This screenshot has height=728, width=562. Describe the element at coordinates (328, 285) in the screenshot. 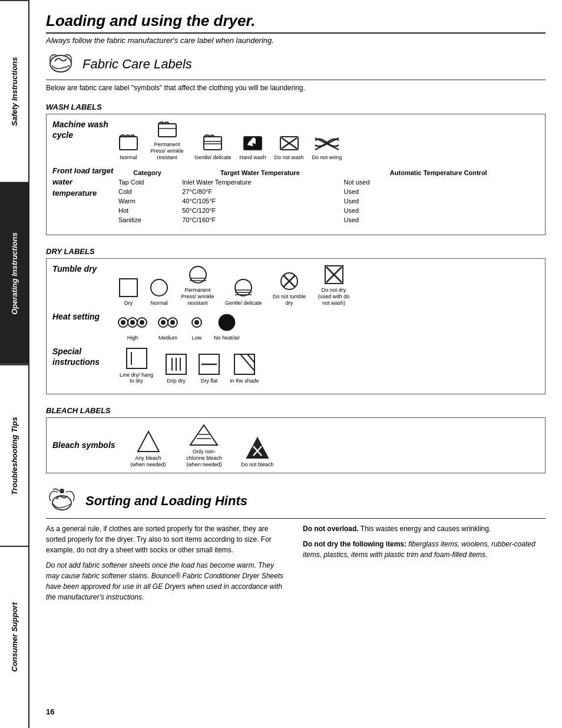

I see `tumble-dry-symbols: Dry Normal Permanent Press/ wr` at that location.